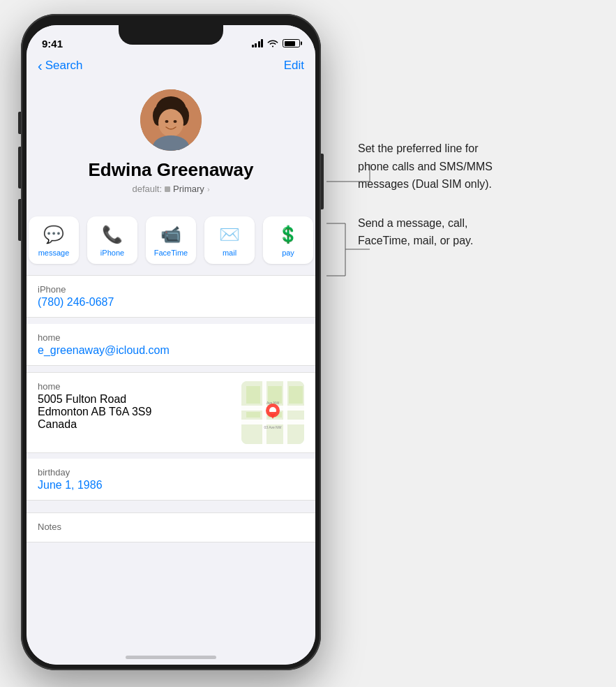 Image resolution: width=616 pixels, height=687 pixels. What do you see at coordinates (171, 526) in the screenshot?
I see `notes-label: Notes` at bounding box center [171, 526].